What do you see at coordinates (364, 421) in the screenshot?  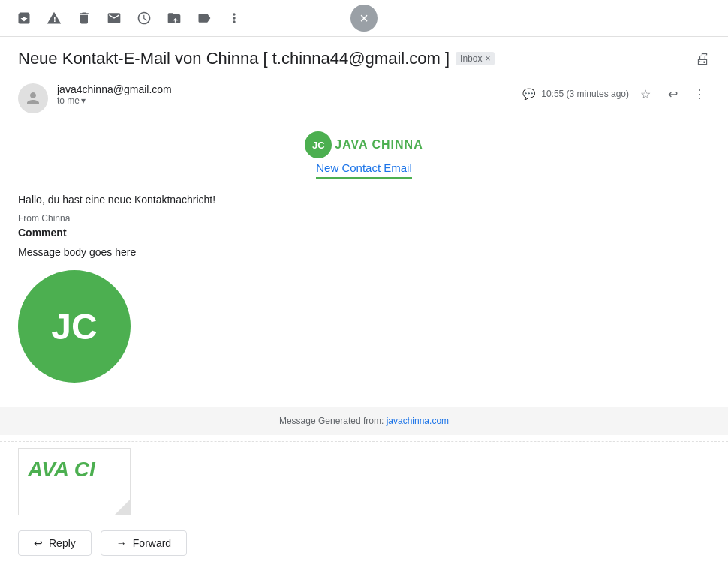 I see `email-footer: Message Generated from: javachinna.com` at bounding box center [364, 421].